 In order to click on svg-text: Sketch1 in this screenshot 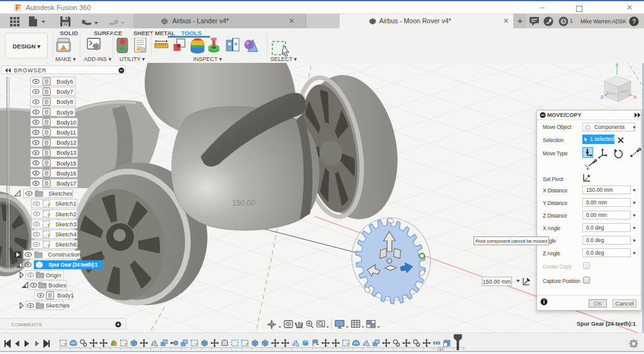, I will do `click(66, 204)`.